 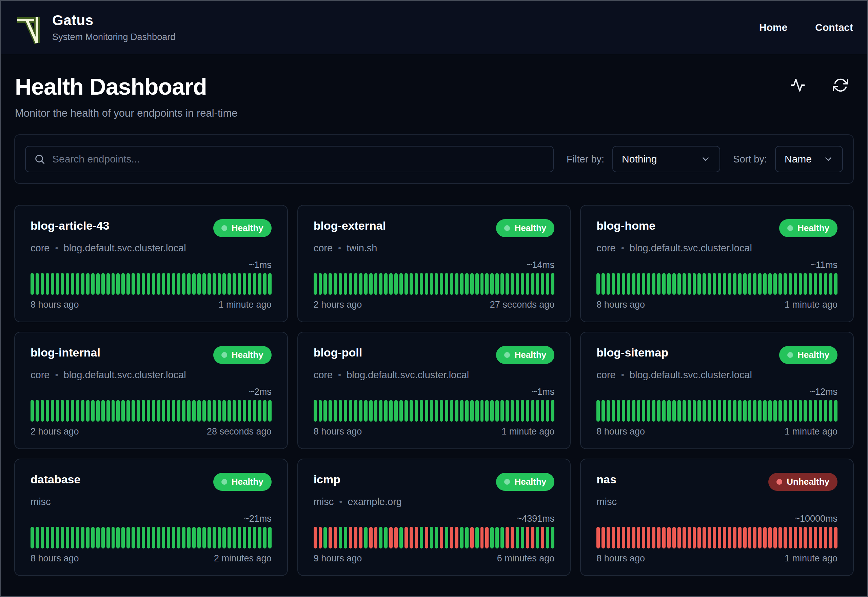 What do you see at coordinates (125, 375) in the screenshot?
I see `endpoint-host: blog.default.svc.cluster.local` at bounding box center [125, 375].